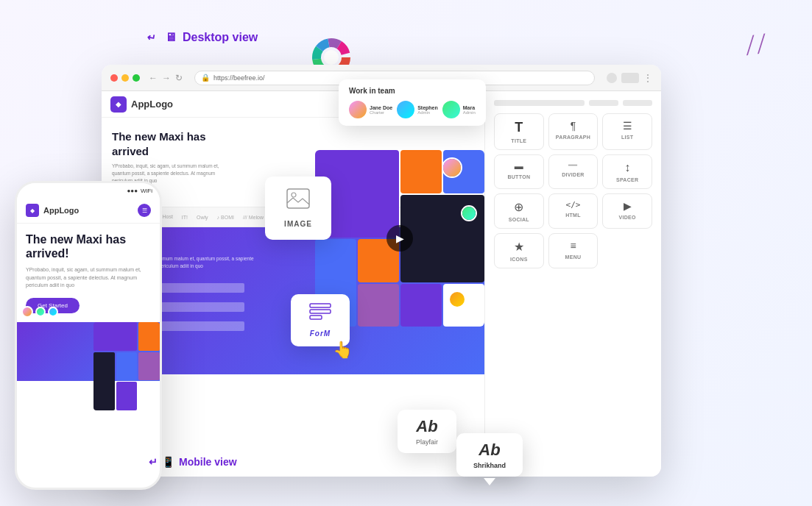 This screenshot has width=812, height=506. Describe the element at coordinates (627, 132) in the screenshot. I see `widget-list-item: ☰ LIST` at that location.